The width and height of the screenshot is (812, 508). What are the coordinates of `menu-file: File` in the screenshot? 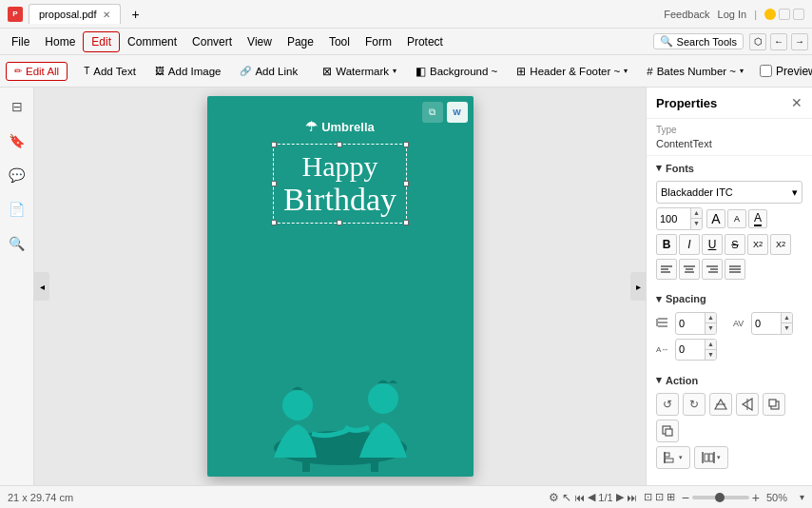 It's located at (21, 42).